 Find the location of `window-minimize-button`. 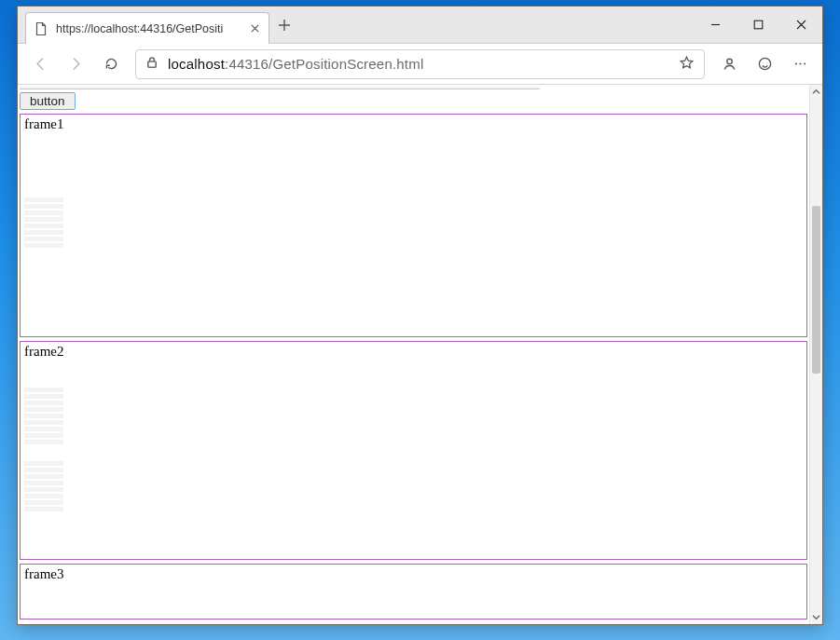

window-minimize-button is located at coordinates (715, 24).